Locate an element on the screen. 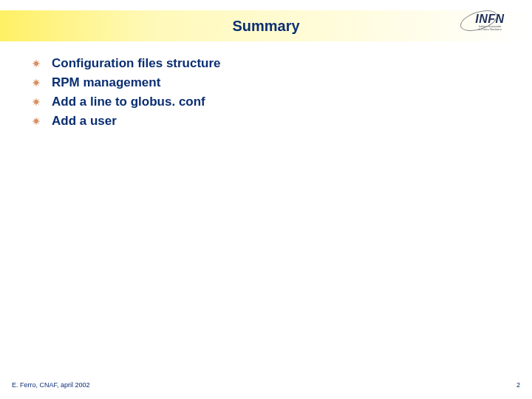  footer-author: E. Ferro, CNAF, april 2002 is located at coordinates (51, 385).